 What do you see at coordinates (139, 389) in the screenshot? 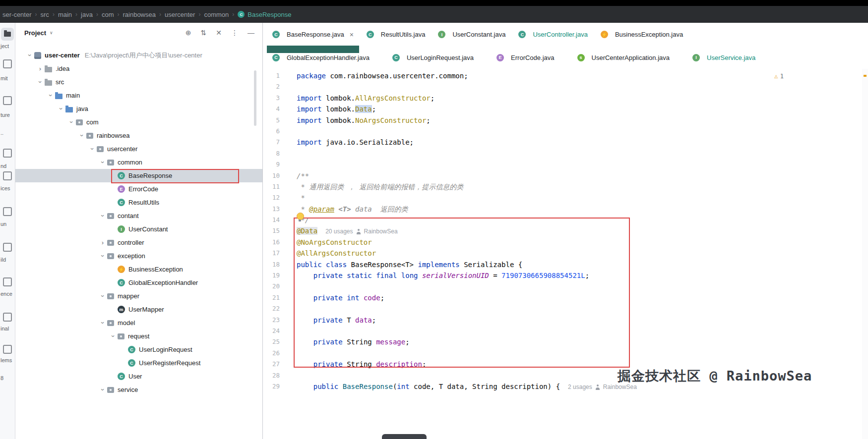
I see `tree-item-service: ›service` at bounding box center [139, 389].